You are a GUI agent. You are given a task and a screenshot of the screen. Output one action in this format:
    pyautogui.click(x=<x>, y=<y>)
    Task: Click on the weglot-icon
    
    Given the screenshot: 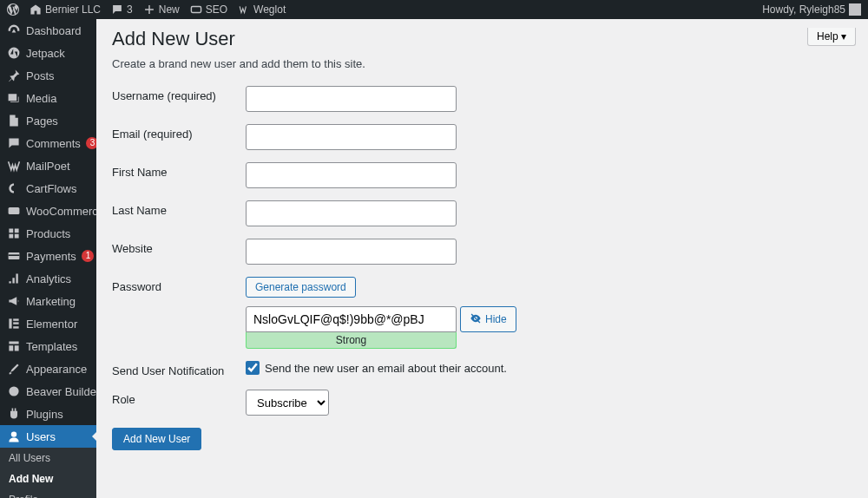 What is the action you would take?
    pyautogui.click(x=244, y=10)
    